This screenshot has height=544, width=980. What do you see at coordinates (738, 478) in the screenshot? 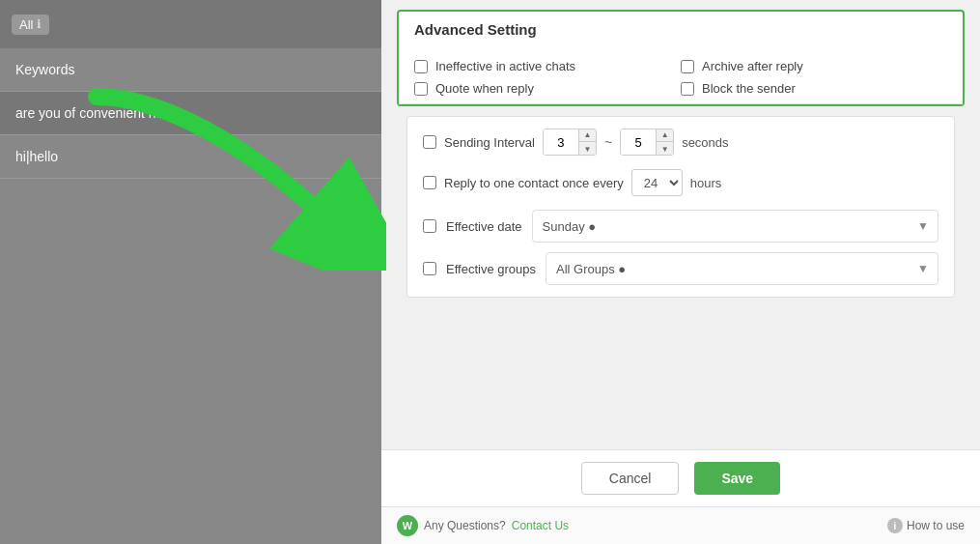
I see `save-button: Save` at bounding box center [738, 478].